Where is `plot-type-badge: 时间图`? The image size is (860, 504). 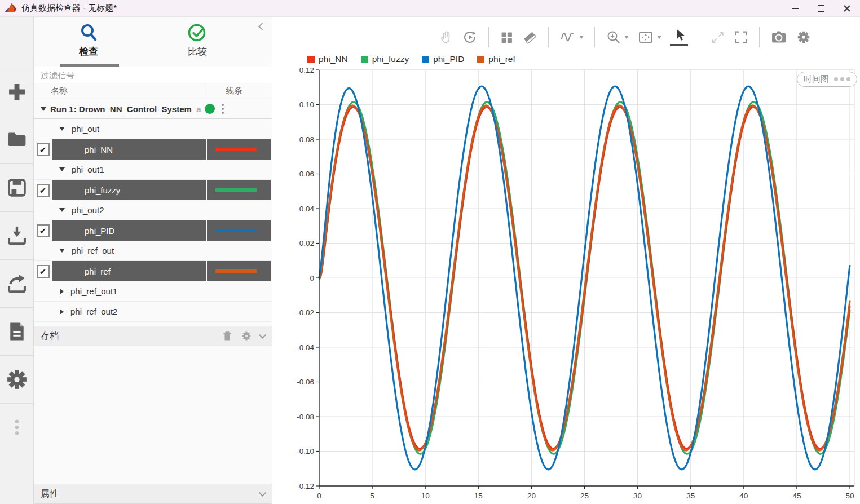
plot-type-badge: 时间图 is located at coordinates (827, 79).